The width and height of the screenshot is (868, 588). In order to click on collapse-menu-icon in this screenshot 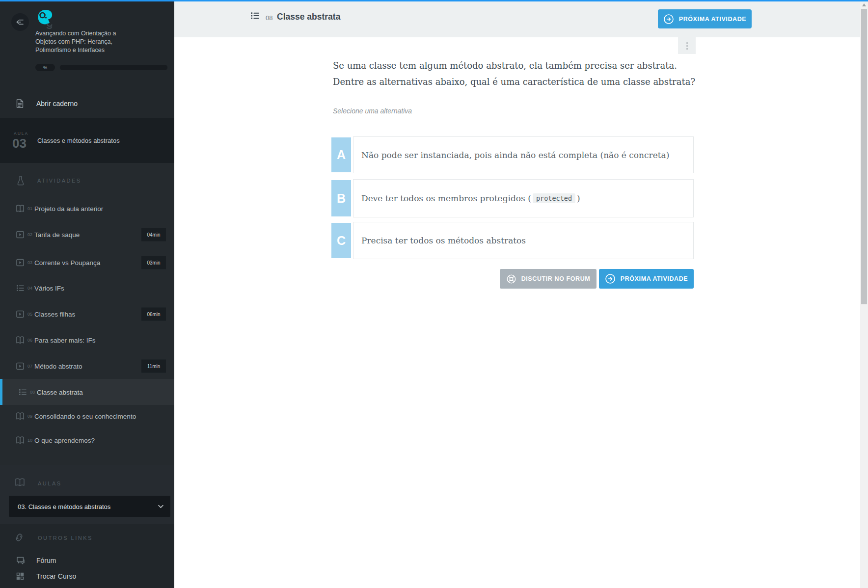, I will do `click(20, 22)`.